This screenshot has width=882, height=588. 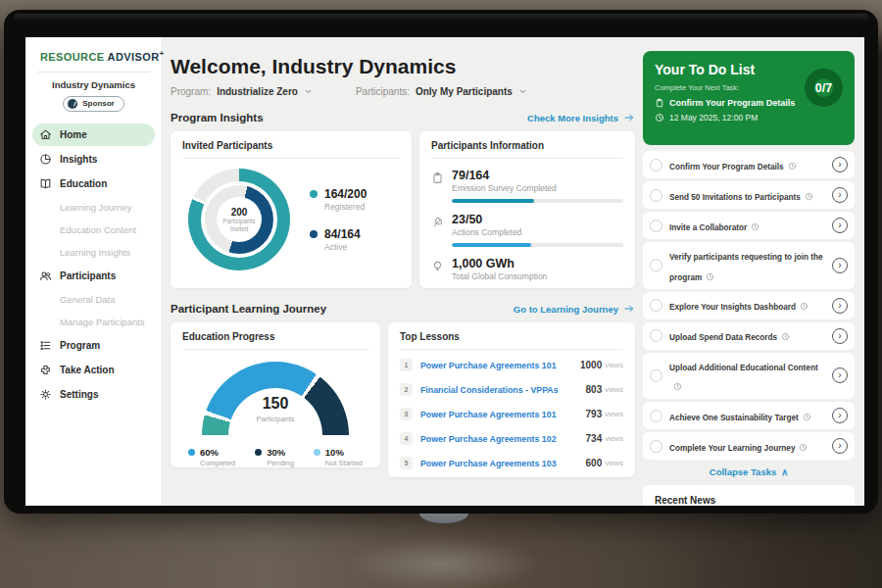 I want to click on sidebar-item: Participants, so click(x=94, y=276).